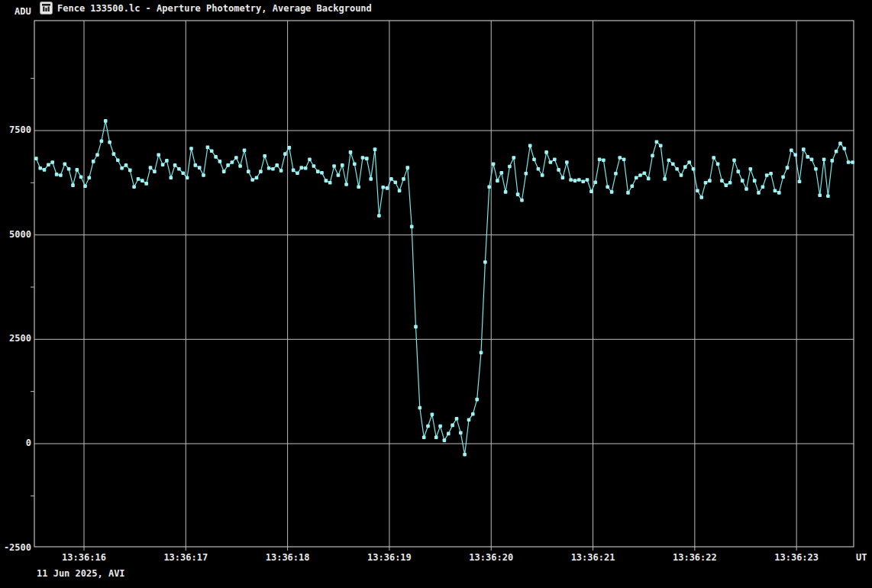 Image resolution: width=872 pixels, height=588 pixels. What do you see at coordinates (389, 557) in the screenshot?
I see `x-tick-label: 13:36:19` at bounding box center [389, 557].